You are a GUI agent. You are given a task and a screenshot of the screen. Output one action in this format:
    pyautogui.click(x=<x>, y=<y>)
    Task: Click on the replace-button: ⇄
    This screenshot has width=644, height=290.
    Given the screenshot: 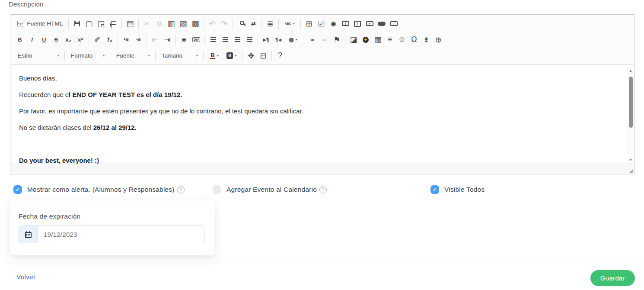 What is the action you would take?
    pyautogui.click(x=253, y=24)
    